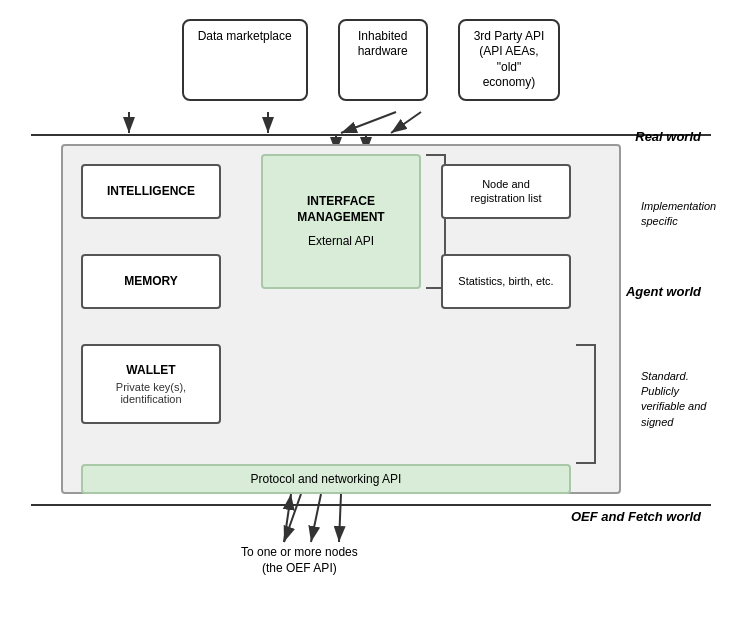  What do you see at coordinates (664, 292) in the screenshot?
I see `agent-world-label: Agent world` at bounding box center [664, 292].